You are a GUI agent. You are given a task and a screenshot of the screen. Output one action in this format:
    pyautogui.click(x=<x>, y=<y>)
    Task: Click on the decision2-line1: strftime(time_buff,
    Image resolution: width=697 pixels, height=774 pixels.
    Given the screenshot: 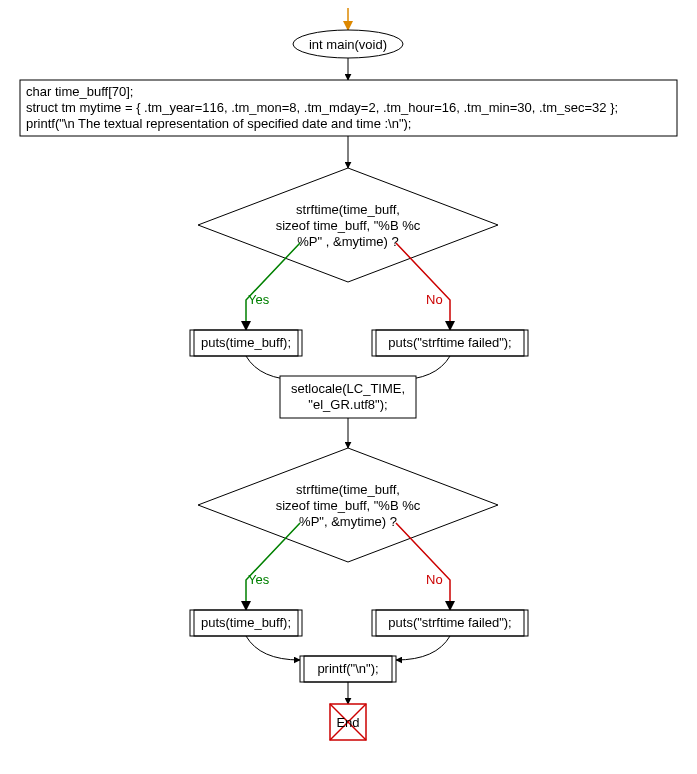 What is the action you would take?
    pyautogui.click(x=348, y=490)
    